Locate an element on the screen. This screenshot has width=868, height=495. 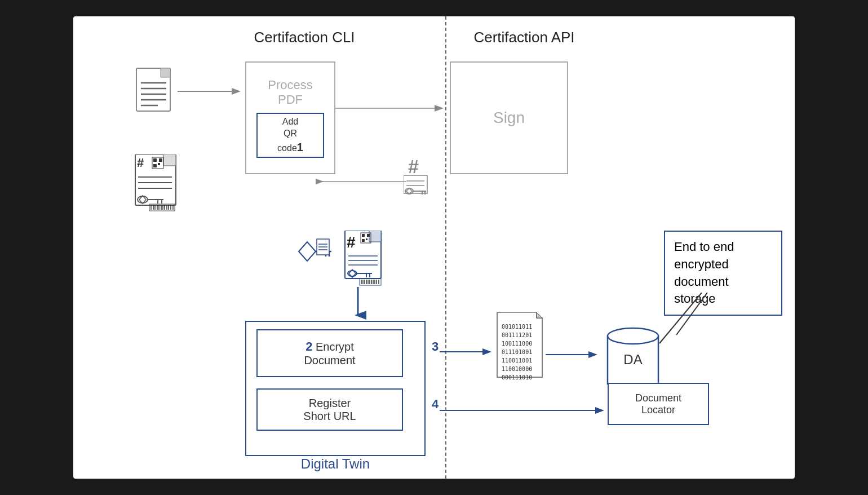
hash-key-icon-top: # is located at coordinates (420, 175).